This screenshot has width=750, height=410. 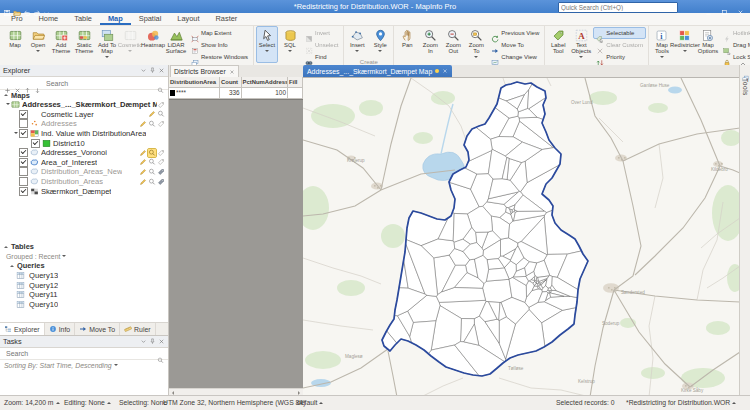 What do you see at coordinates (708, 6) in the screenshot?
I see `minimize-button` at bounding box center [708, 6].